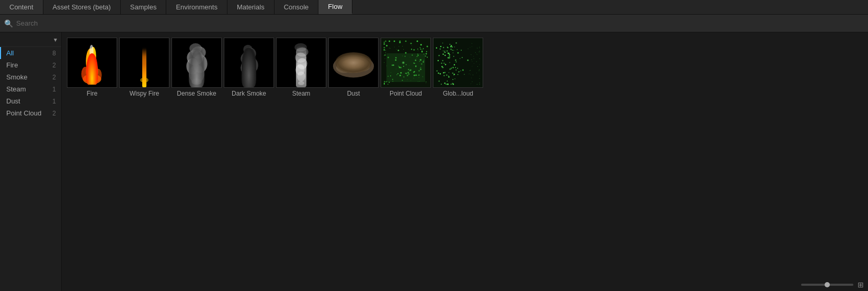 This screenshot has height=291, width=868. I want to click on sidebar-item-dust: Dust1, so click(30, 101).